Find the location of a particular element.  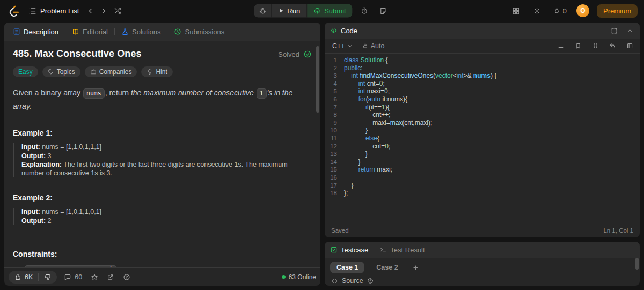

description-tabbar: Description Editorial Solutions is located at coordinates (162, 32).